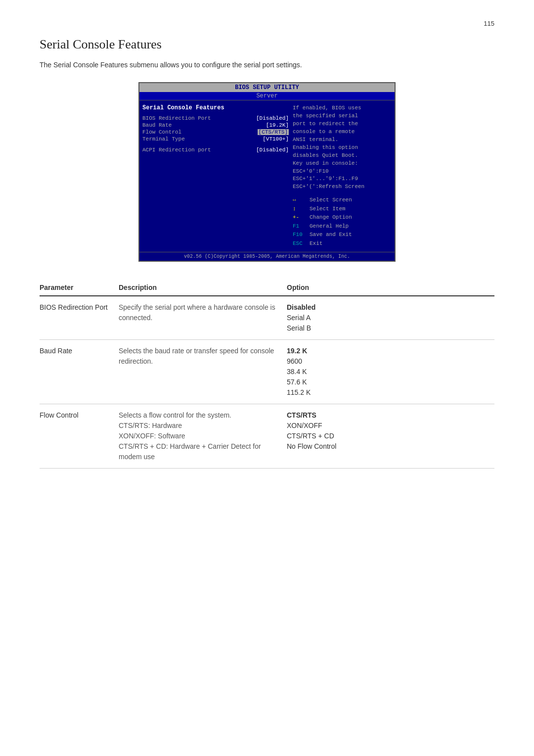  I want to click on bios-value-baudrate: [19.2K], so click(277, 125).